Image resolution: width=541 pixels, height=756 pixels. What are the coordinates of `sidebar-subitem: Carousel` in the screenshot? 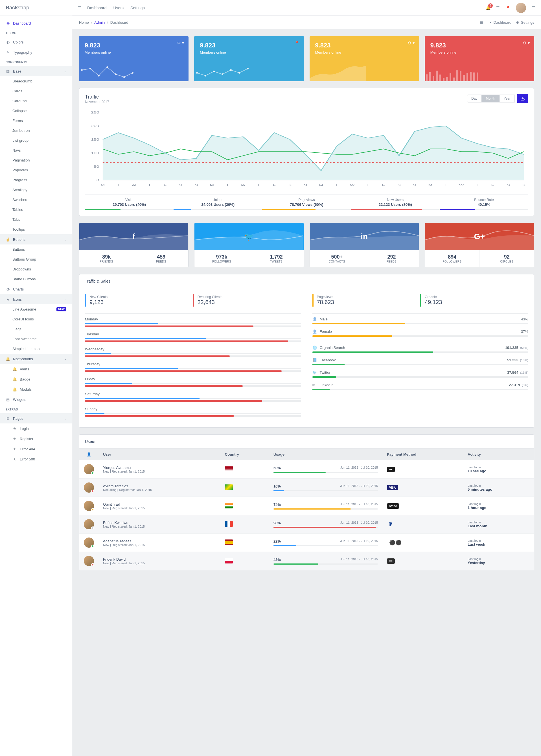 It's located at (36, 101).